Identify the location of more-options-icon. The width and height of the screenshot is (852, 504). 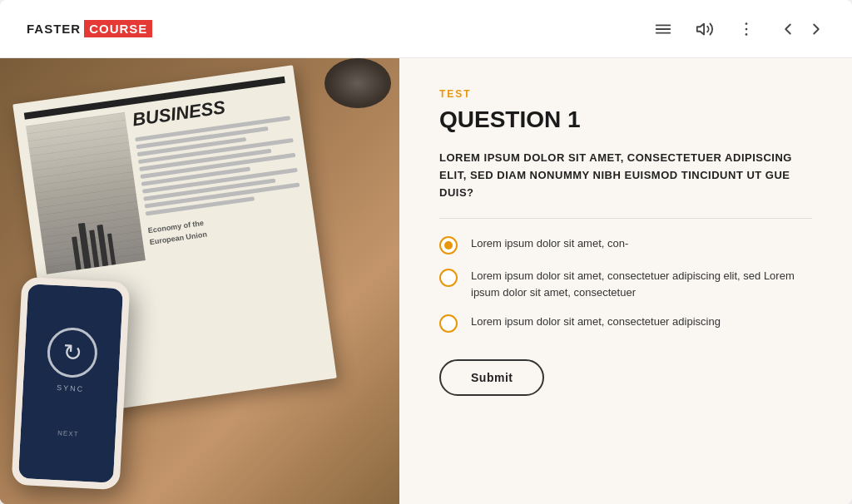
(746, 29).